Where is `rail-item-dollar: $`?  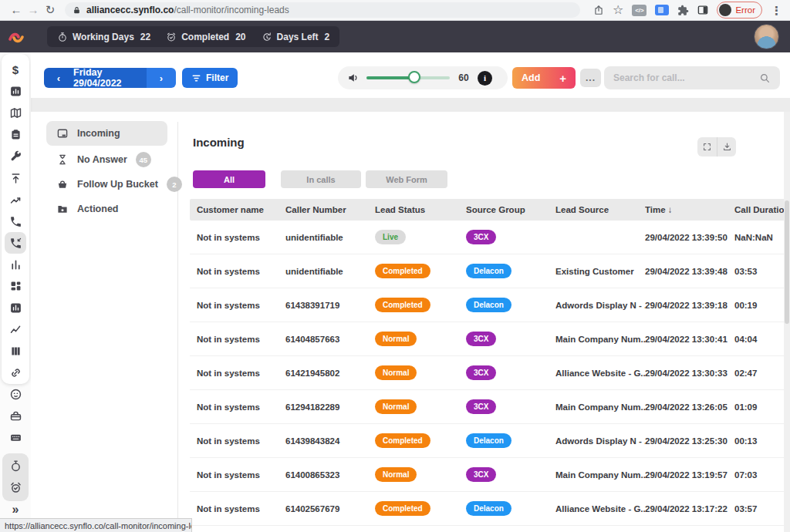
rail-item-dollar: $ is located at coordinates (15, 69).